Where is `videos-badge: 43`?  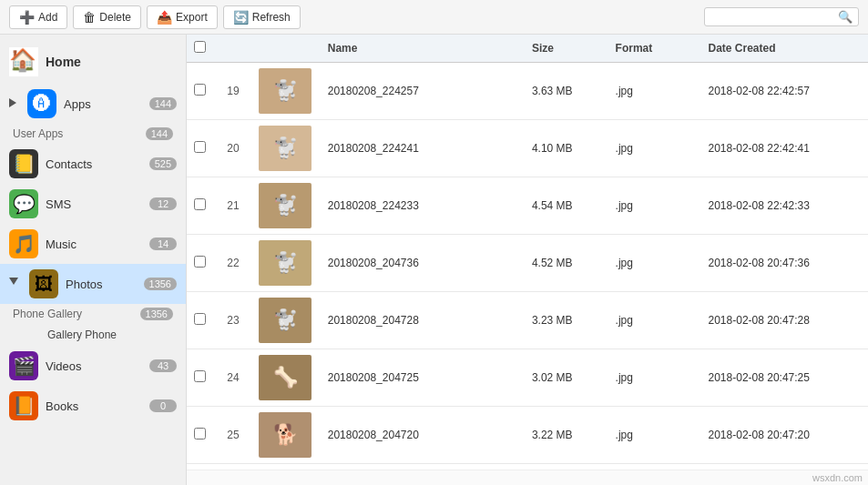
videos-badge: 43 is located at coordinates (163, 366).